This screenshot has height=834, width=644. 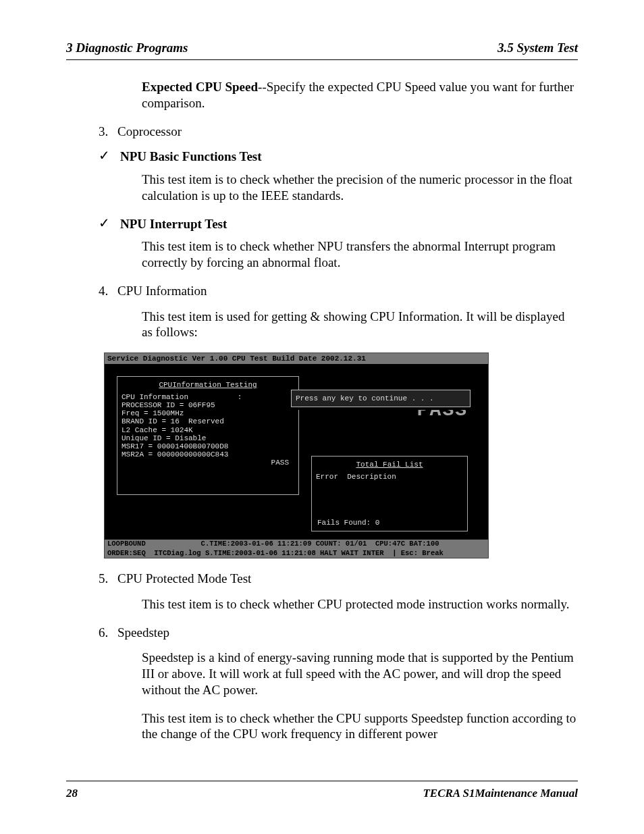 I want to click on list-item-4: 4. CPU Information, so click(x=338, y=291).